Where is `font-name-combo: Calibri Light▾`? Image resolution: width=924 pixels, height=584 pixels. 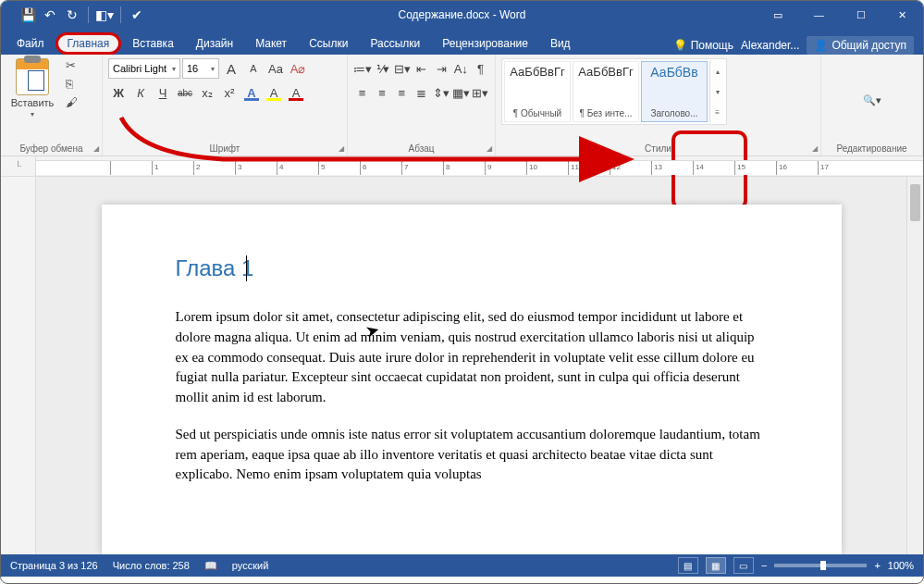 font-name-combo: Calibri Light▾ is located at coordinates (144, 68).